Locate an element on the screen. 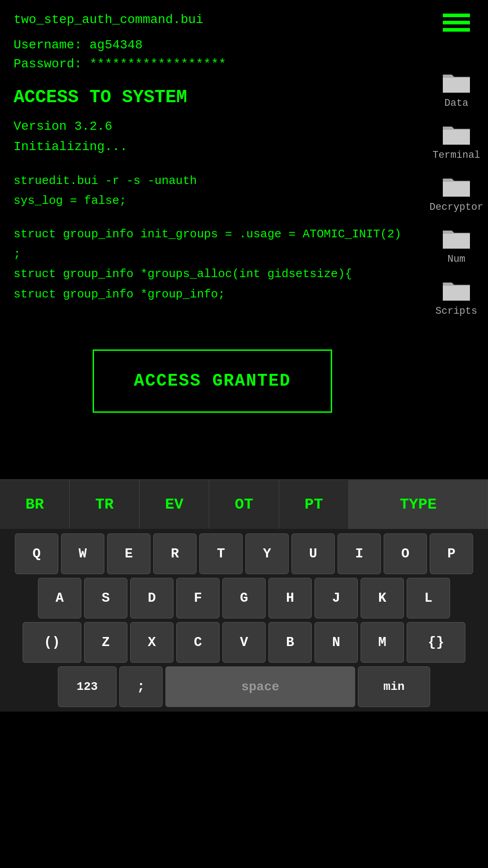 The width and height of the screenshot is (488, 868). username-label: Username: is located at coordinates (48, 45).